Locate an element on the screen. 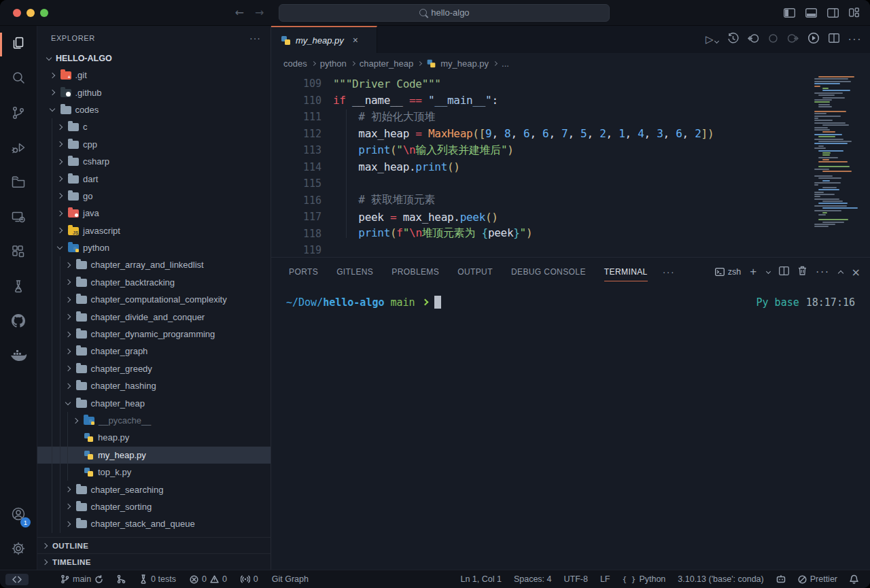 Image resolution: width=870 pixels, height=588 pixels. code-line-113: 113 print("\n输入列表并建堆后") is located at coordinates (571, 151).